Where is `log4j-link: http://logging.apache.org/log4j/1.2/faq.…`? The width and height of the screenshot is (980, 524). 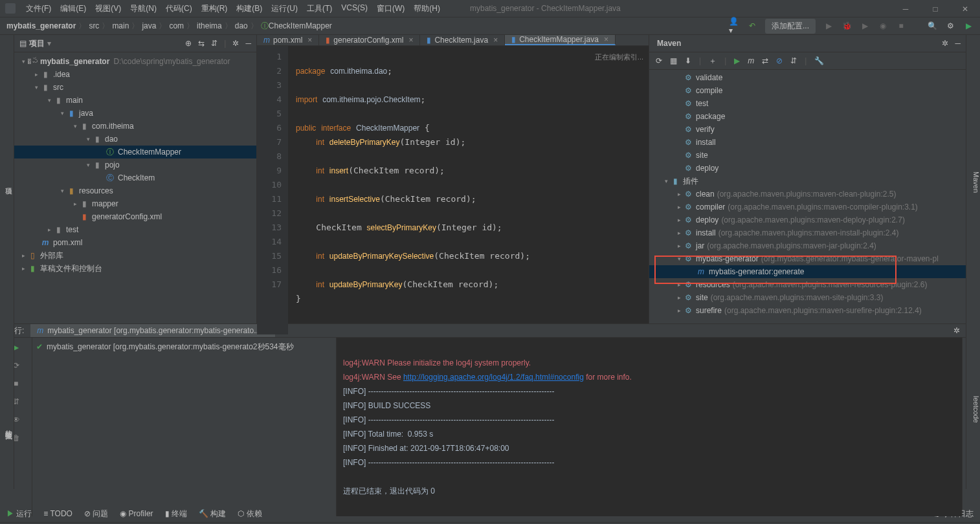 log4j-link: http://logging.apache.org/log4j/1.2/faq.… is located at coordinates (493, 377).